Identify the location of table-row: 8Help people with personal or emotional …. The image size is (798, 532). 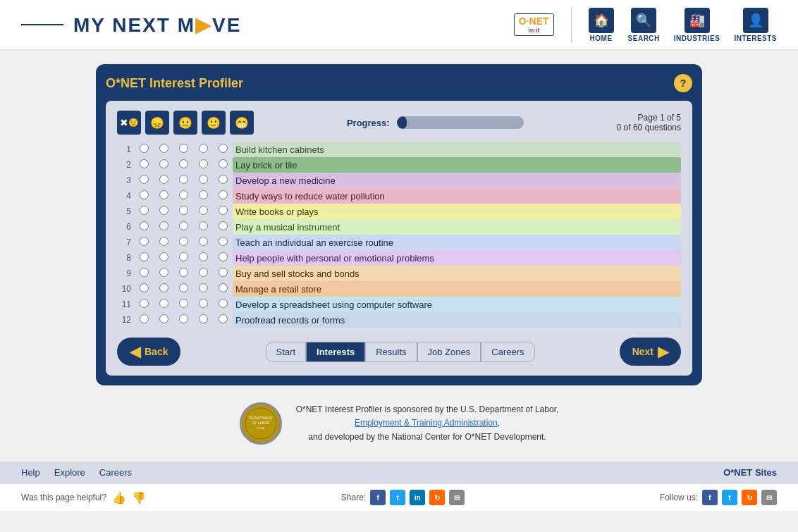
(399, 258).